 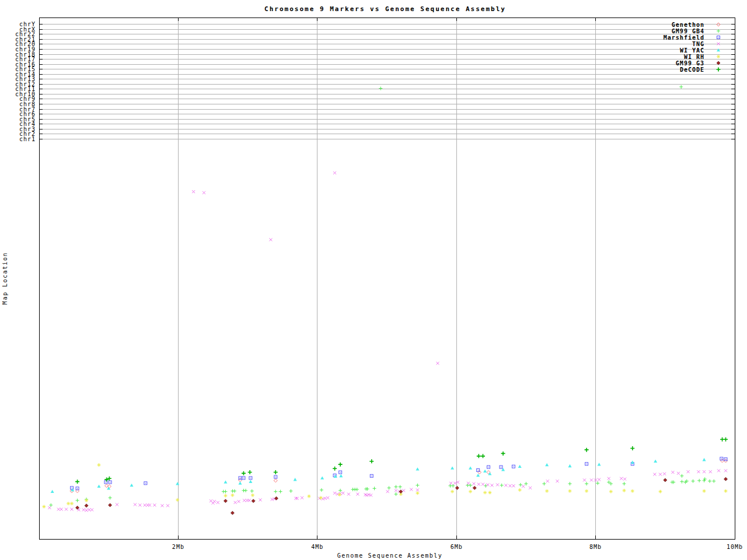 What do you see at coordinates (688, 24) in the screenshot?
I see `legend-label: Genethon` at bounding box center [688, 24].